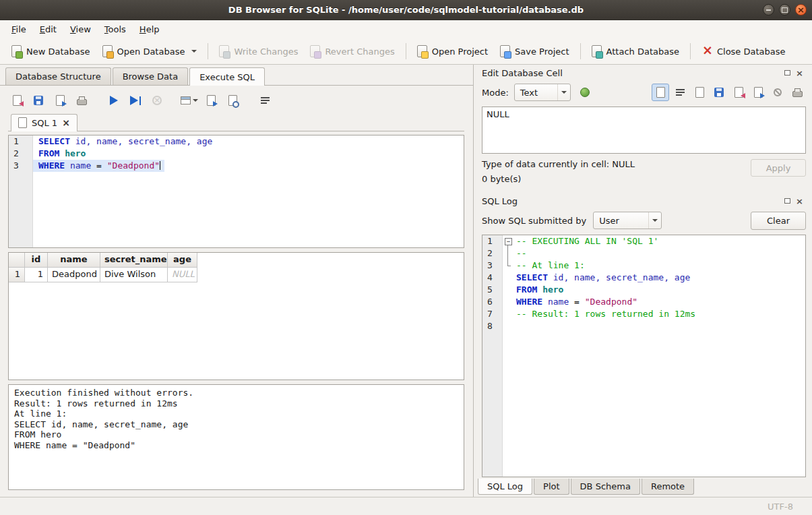  What do you see at coordinates (699, 92) in the screenshot?
I see `copy-cell-button` at bounding box center [699, 92].